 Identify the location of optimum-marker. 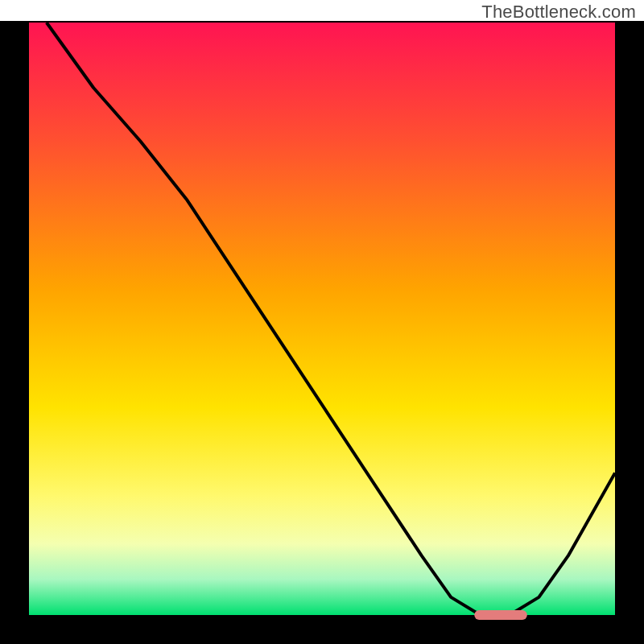
(501, 615).